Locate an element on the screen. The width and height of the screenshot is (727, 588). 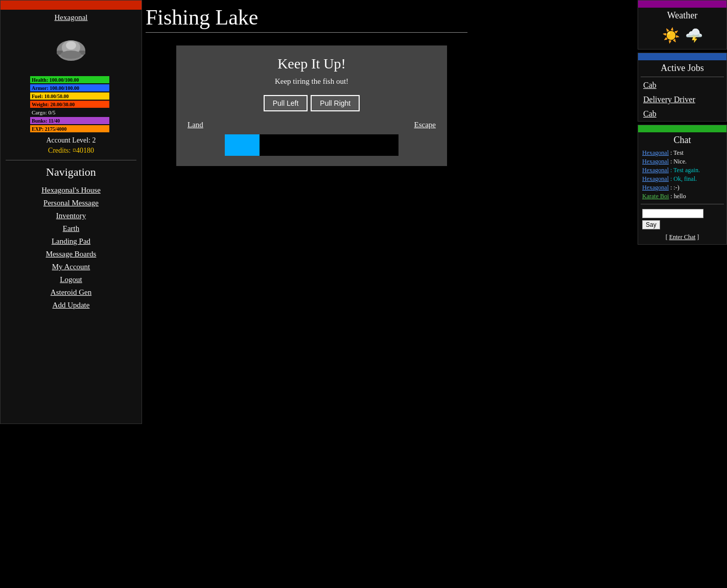
chat-text-3: : Test again. is located at coordinates (685, 170).